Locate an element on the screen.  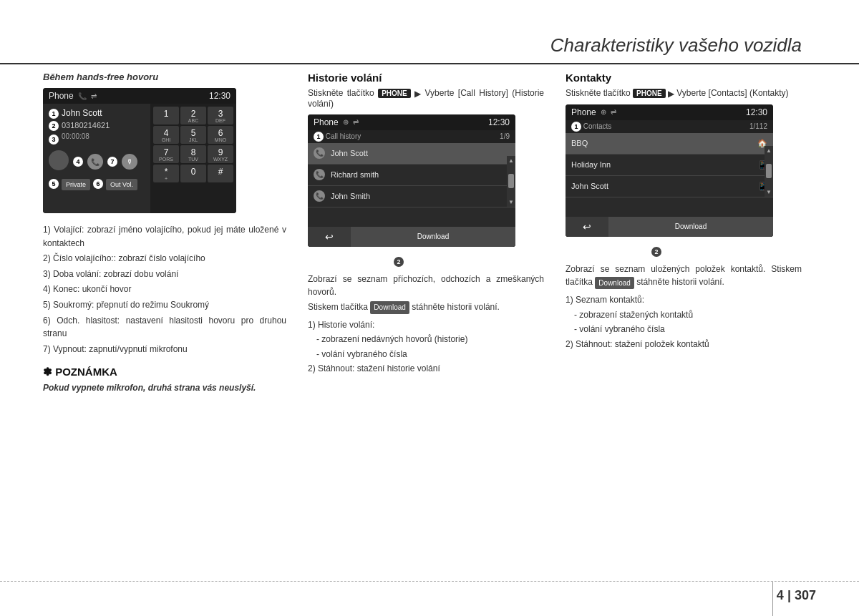
header-divider is located at coordinates (430, 64).